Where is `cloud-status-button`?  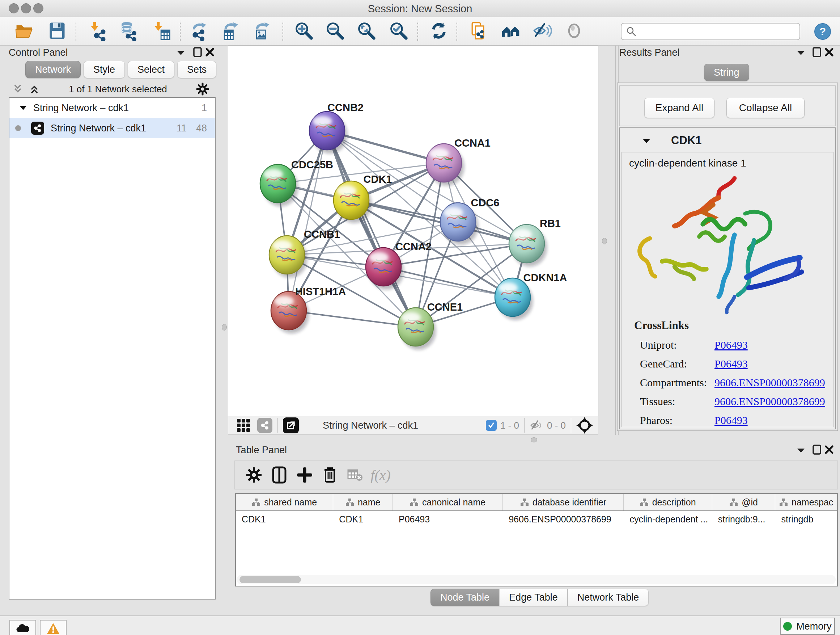
cloud-status-button is located at coordinates (23, 627).